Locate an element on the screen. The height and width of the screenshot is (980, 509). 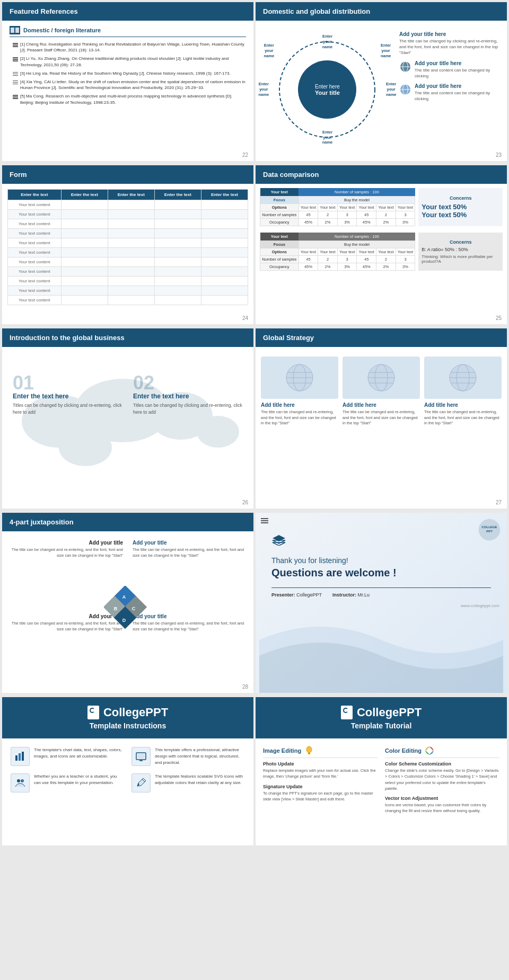
tutorial-logo-icon is located at coordinates (347, 712).